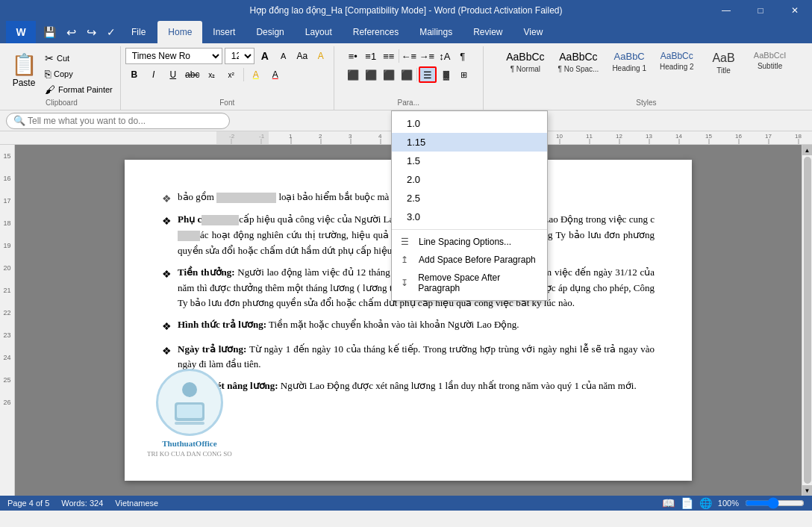 This screenshot has width=812, height=527. What do you see at coordinates (48, 74) in the screenshot?
I see `copy-icon: ⎘` at bounding box center [48, 74].